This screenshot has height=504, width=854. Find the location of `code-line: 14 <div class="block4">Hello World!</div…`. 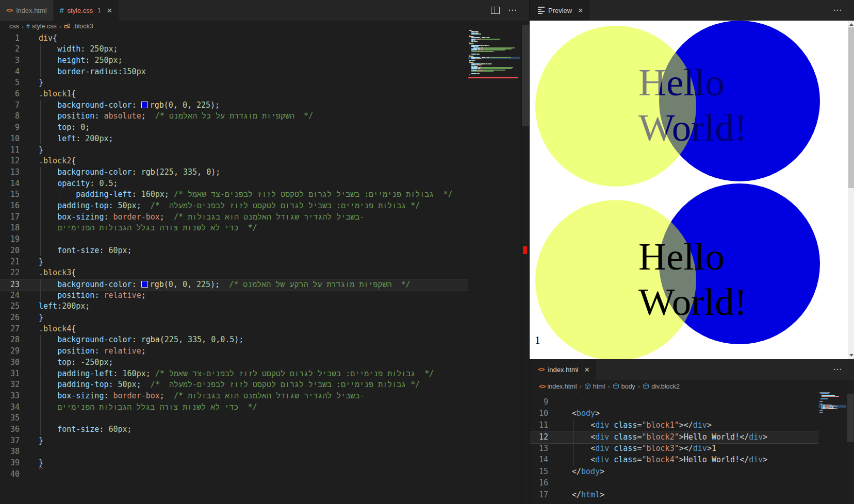

code-line: 14 <div class="block4">Hello World!</div… is located at coordinates (674, 460).